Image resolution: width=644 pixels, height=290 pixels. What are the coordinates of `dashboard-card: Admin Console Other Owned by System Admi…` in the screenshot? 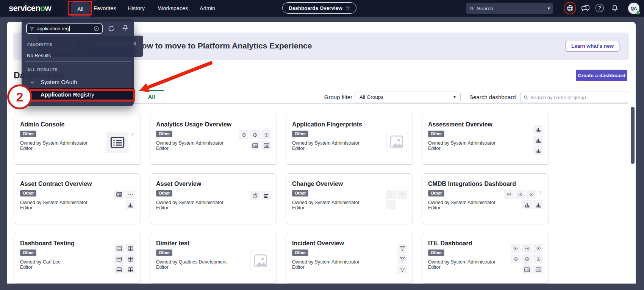 It's located at (77, 139).